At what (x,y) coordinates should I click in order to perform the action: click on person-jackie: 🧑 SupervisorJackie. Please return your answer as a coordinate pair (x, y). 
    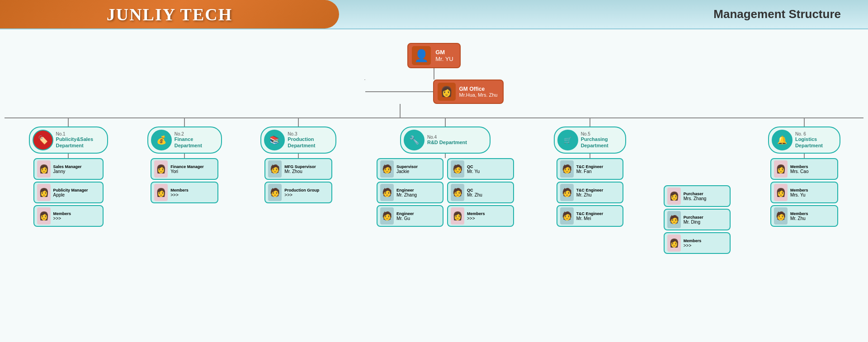
    Looking at the image, I should click on (410, 169).